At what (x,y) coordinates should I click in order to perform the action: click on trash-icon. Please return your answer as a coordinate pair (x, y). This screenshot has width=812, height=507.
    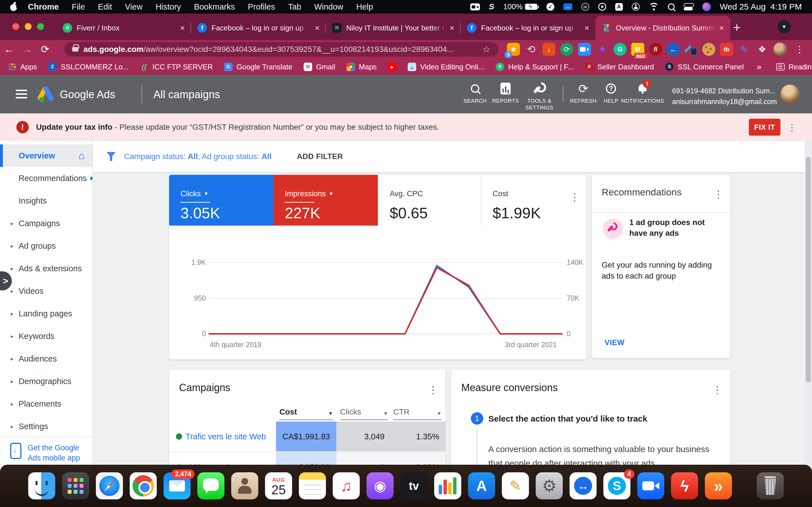
    Looking at the image, I should click on (770, 486).